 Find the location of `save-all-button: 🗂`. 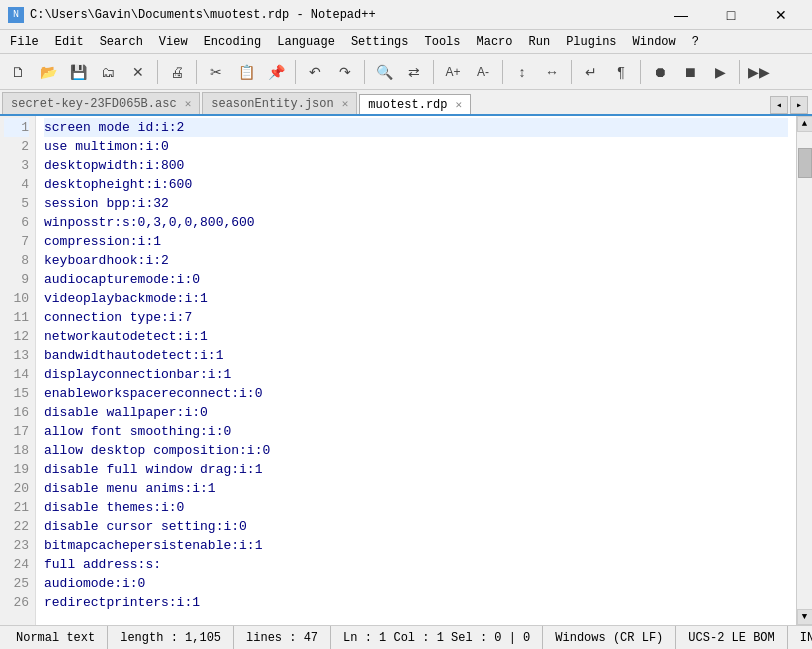

save-all-button: 🗂 is located at coordinates (108, 72).